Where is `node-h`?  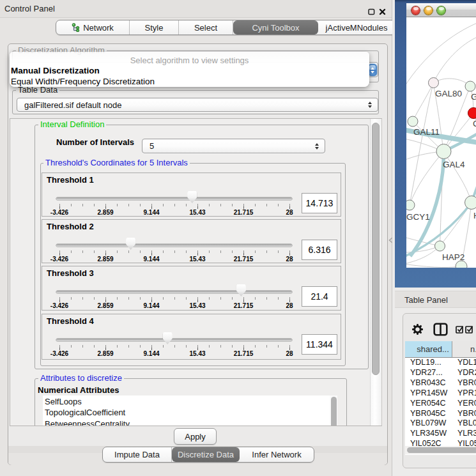
node-h is located at coordinates (470, 203).